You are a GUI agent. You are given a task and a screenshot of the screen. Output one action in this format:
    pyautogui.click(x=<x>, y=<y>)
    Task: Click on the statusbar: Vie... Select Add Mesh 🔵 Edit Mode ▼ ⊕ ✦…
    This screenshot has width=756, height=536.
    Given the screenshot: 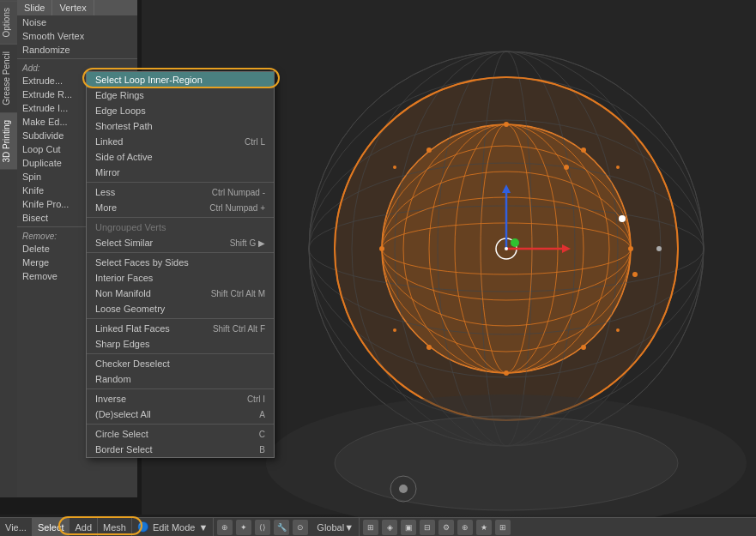 What is the action you would take?
    pyautogui.click(x=378, y=527)
    